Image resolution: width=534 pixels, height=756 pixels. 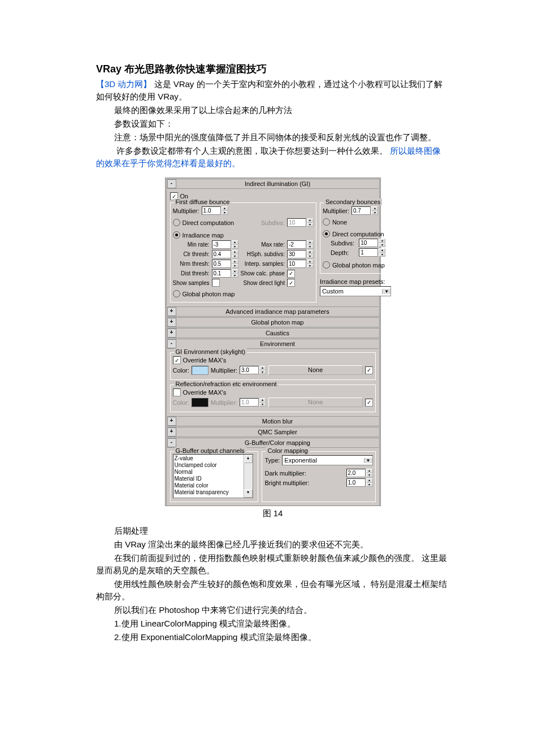 What do you see at coordinates (353, 202) in the screenshot?
I see `second-legend: Secondary bounces` at bounding box center [353, 202].